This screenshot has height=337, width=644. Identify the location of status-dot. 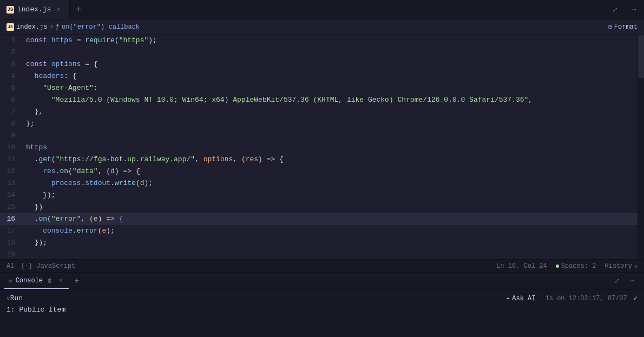
(557, 266).